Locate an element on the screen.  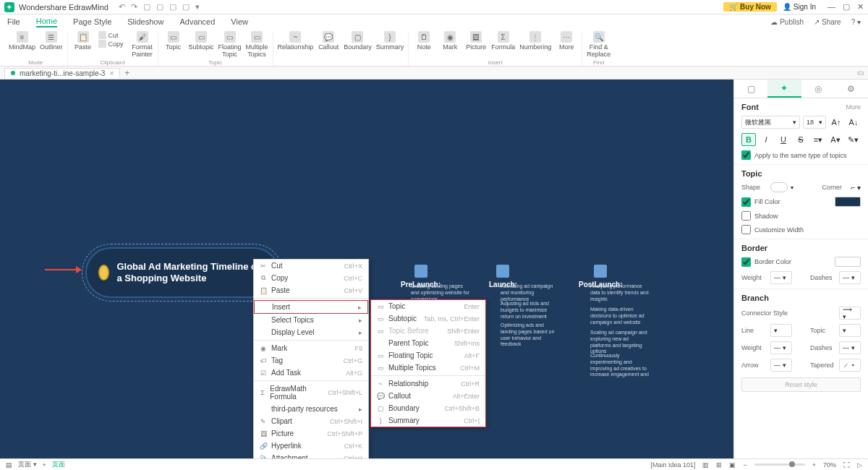
apply-same-type-checkbox: Apply to the same type of topics is located at coordinates (801, 155).